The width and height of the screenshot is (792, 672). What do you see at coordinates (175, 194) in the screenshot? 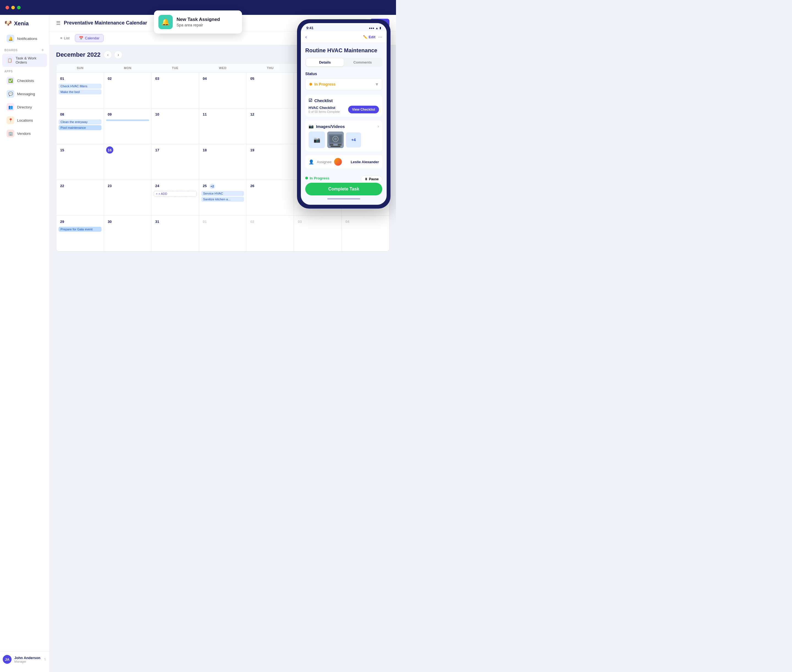
I see `add-task-button: + + ADD` at bounding box center [175, 194].